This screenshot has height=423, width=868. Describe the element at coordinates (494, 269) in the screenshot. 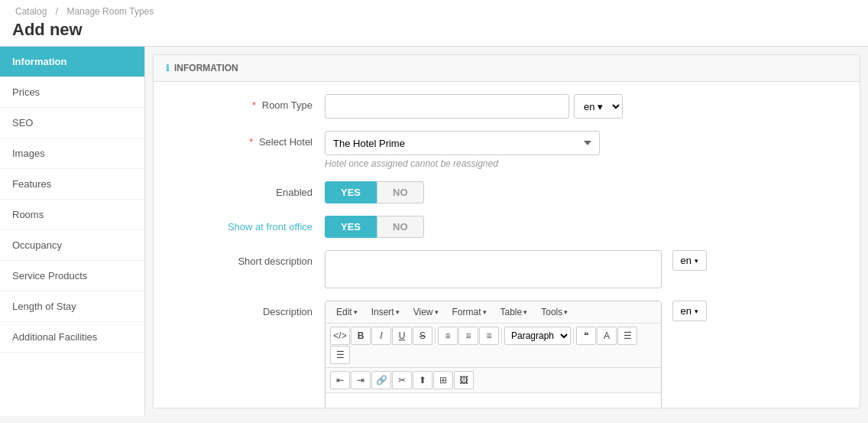

I see `short-description-textarea` at that location.